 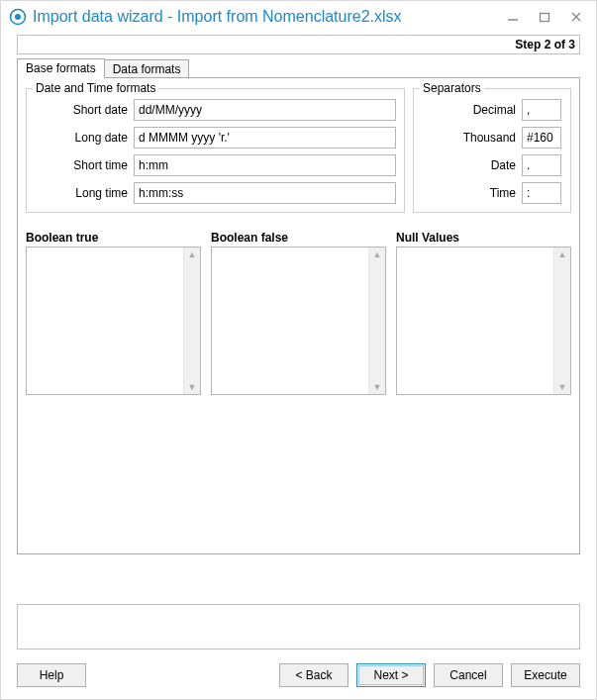 I want to click on app-icon, so click(x=18, y=17).